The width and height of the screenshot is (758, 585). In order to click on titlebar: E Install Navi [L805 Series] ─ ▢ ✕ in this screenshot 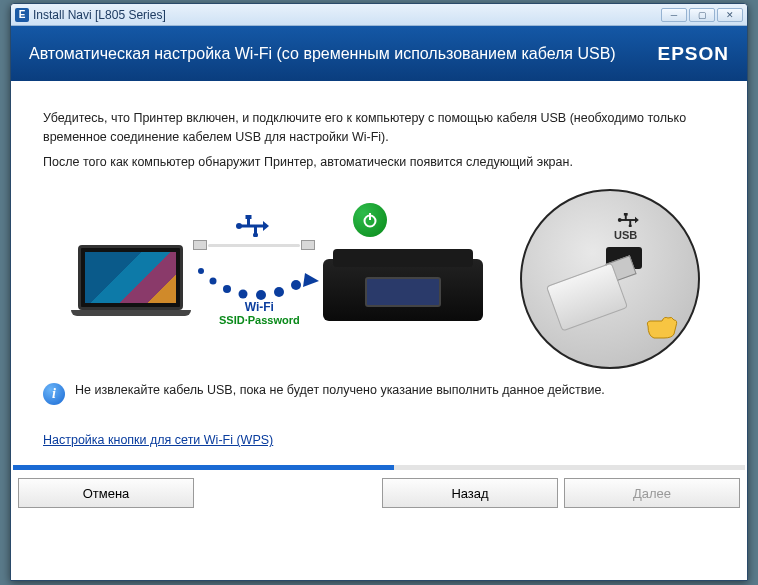, I will do `click(379, 15)`.